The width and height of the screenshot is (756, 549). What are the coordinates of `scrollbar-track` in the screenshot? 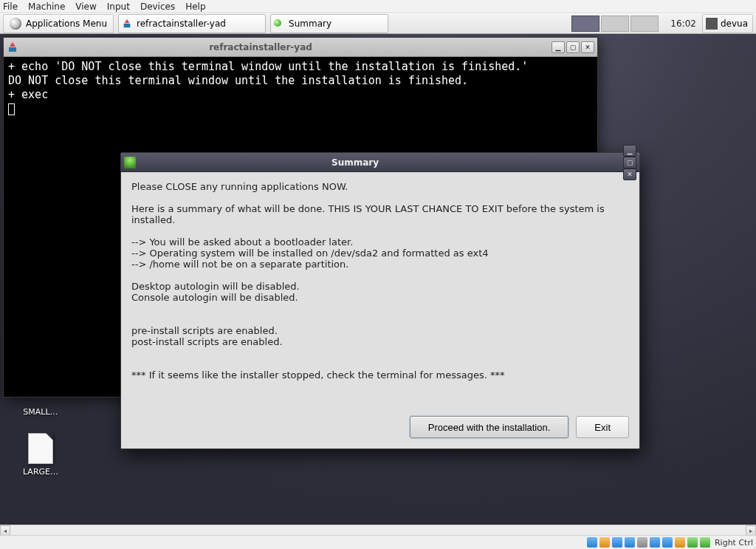 It's located at (378, 531).